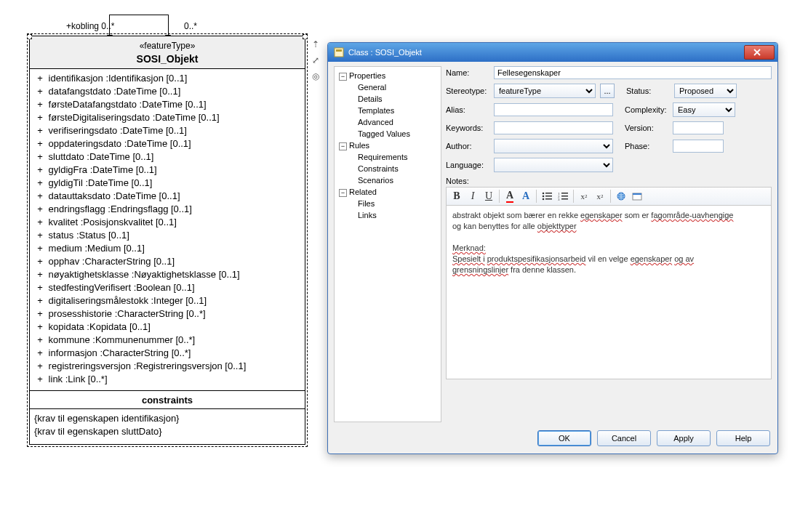 The width and height of the screenshot is (792, 532). I want to click on uml-attribute: + status :Status [0..1], so click(167, 235).